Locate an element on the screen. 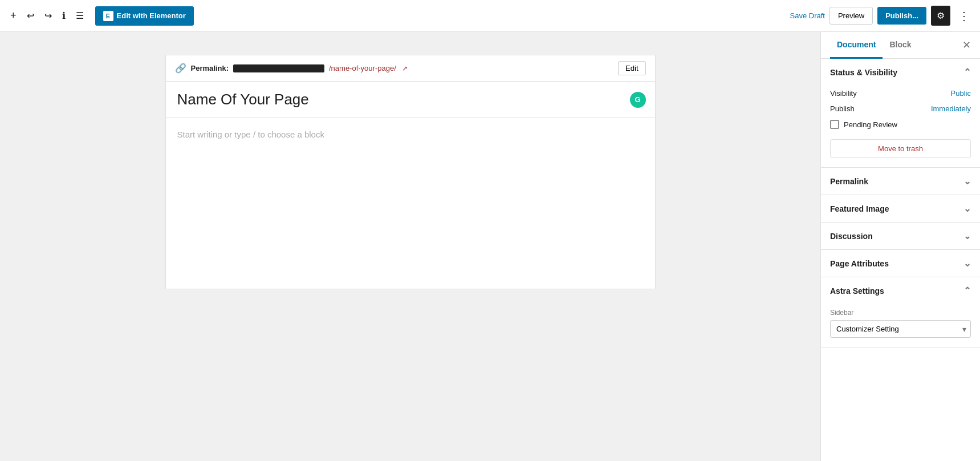  add-button: + is located at coordinates (14, 16).